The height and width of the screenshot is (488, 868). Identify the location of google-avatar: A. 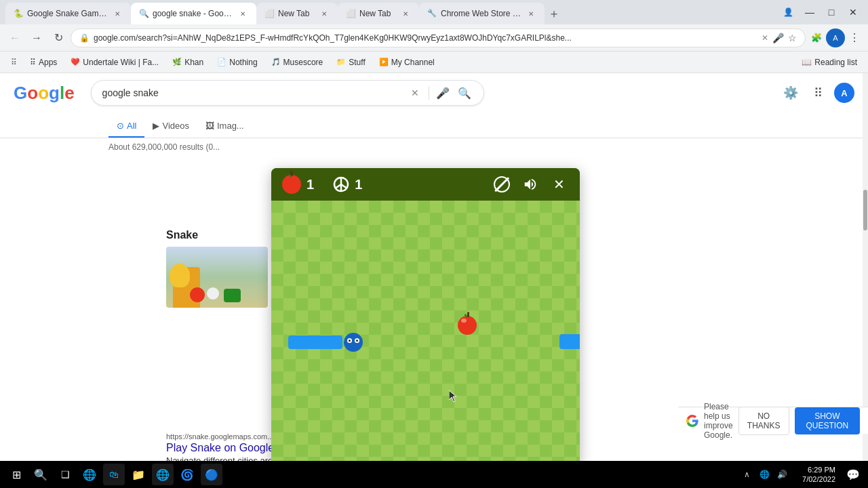
(844, 93).